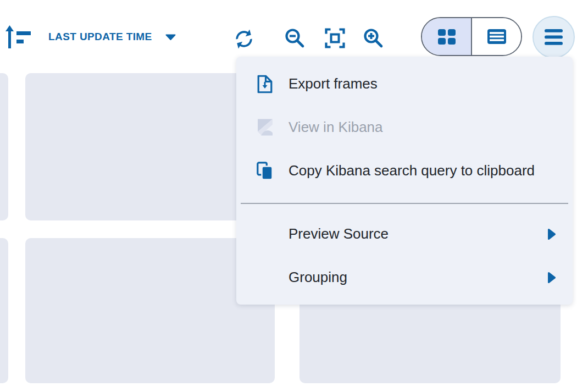 The height and width of the screenshot is (392, 588). Describe the element at coordinates (554, 37) in the screenshot. I see `hamburger-icon` at that location.